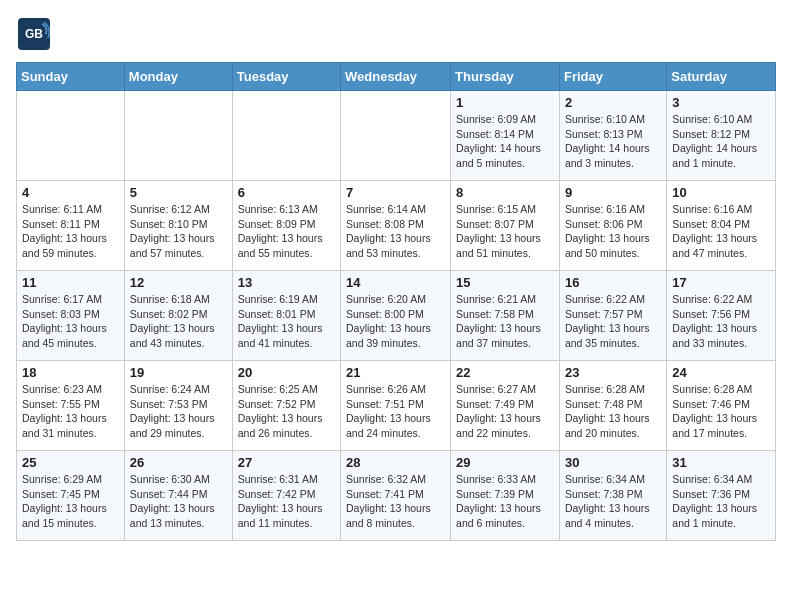 This screenshot has width=792, height=612. I want to click on day-cell: 12Sunrise: 6:18 AM Sunset: 8:02 PM Dayli…, so click(178, 316).